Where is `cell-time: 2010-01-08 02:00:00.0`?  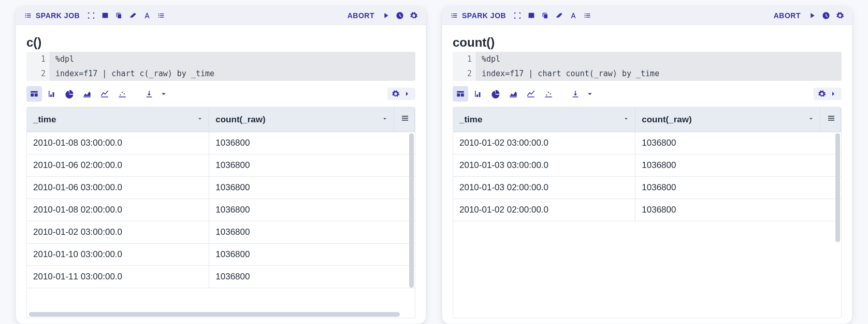 cell-time: 2010-01-08 02:00:00.0 is located at coordinates (118, 210).